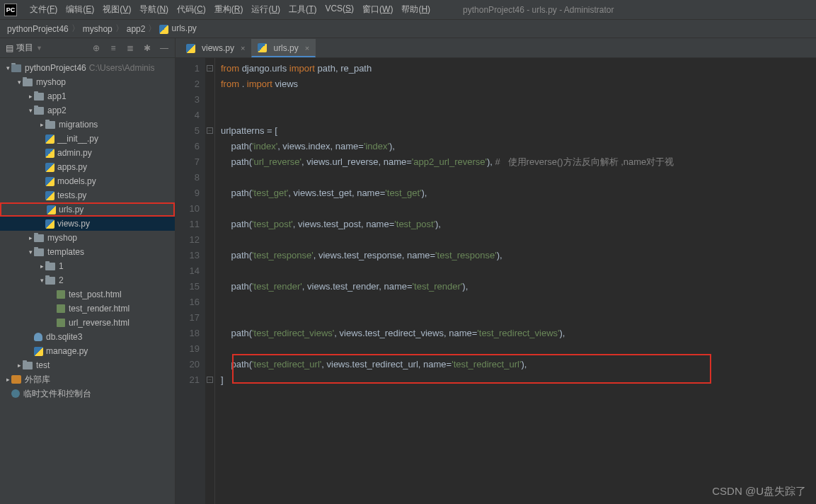 This screenshot has height=504, width=816. Describe the element at coordinates (538, 10) in the screenshot. I see `window-title: pythonProject46 - urls.py - Administrato…` at that location.